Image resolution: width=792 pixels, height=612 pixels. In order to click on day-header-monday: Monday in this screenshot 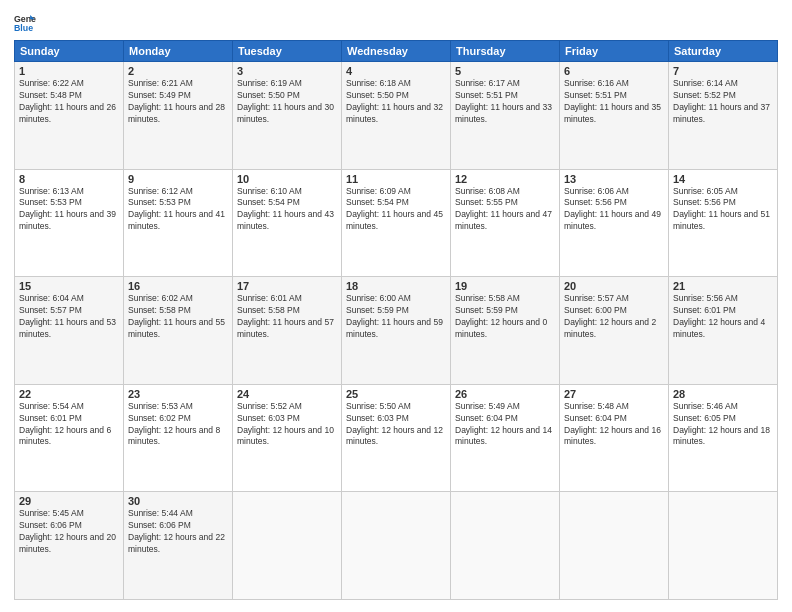, I will do `click(178, 52)`.